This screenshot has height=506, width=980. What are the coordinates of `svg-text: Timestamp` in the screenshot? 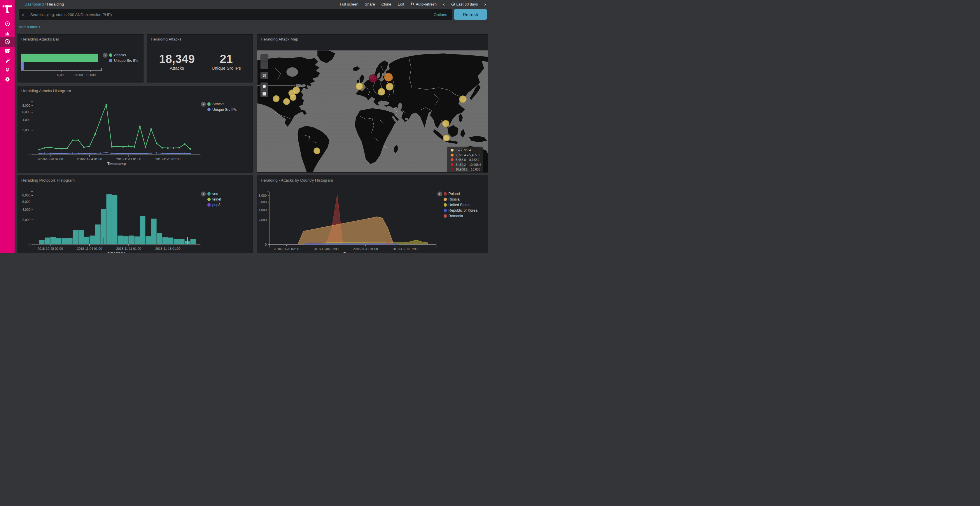 It's located at (353, 252).